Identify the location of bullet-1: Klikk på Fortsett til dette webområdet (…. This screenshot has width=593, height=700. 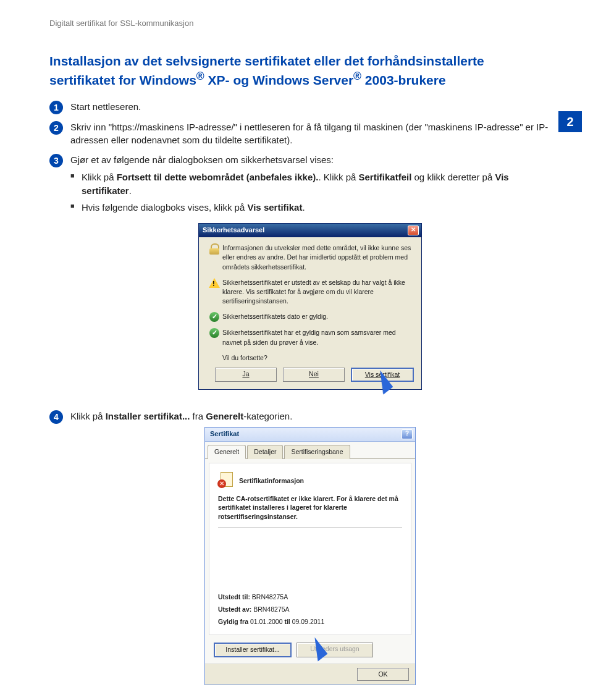
(310, 184).